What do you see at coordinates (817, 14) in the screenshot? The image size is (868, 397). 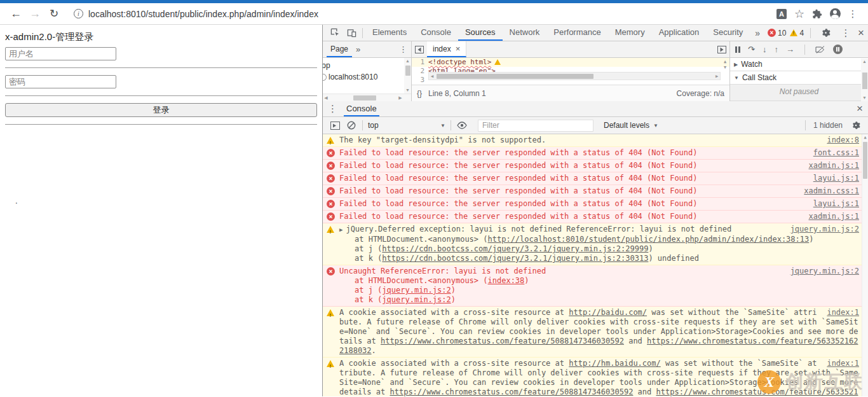 I see `extensions-puzzle-icon` at bounding box center [817, 14].